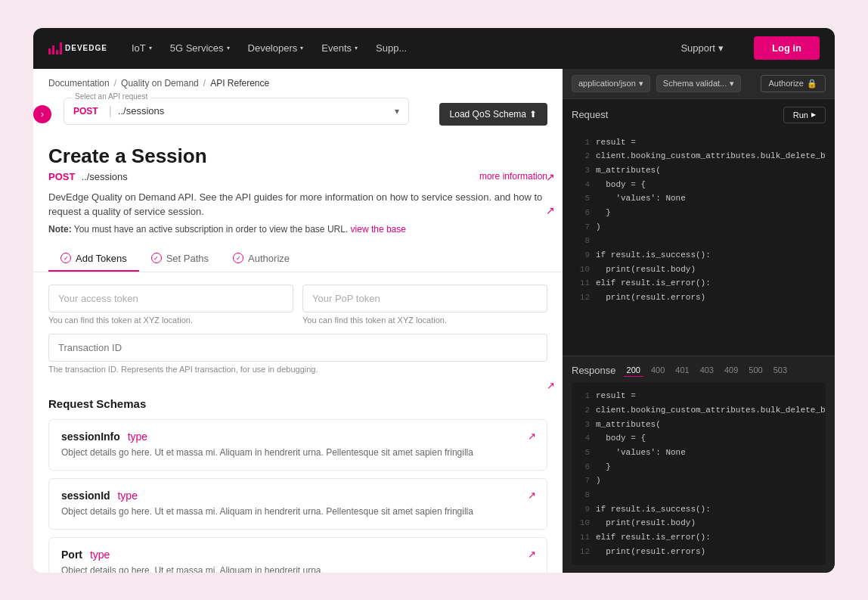 The height and width of the screenshot is (600, 868). I want to click on load-schema-button: Load QoS Schema ⬆, so click(493, 114).